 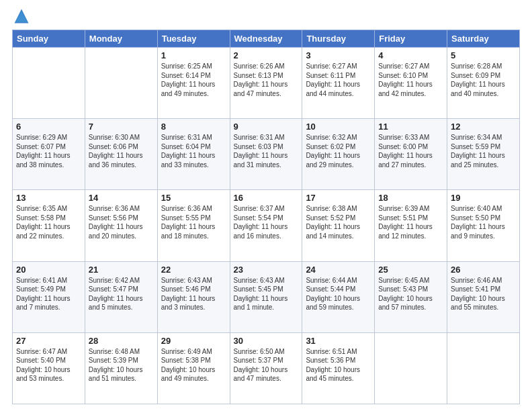 What do you see at coordinates (266, 154) in the screenshot?
I see `calendar-cell: 9Sunrise: 6:31 AM Sunset: 6:03 PM Daylig…` at bounding box center [266, 154].